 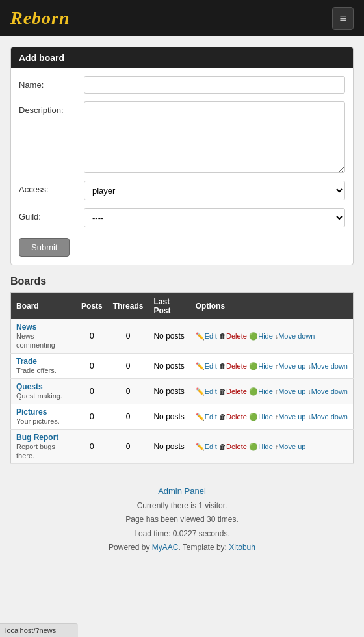 I want to click on col-options: Options, so click(x=272, y=307).